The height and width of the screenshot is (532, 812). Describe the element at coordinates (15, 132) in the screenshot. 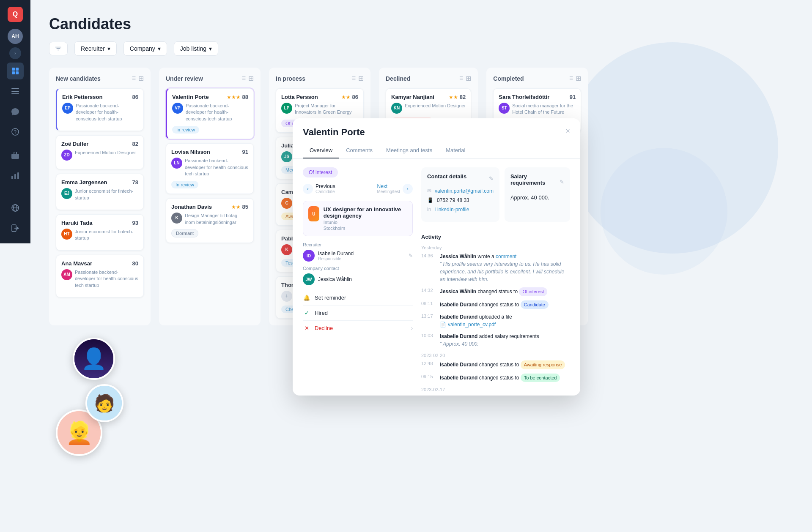

I see `sidebar-item-help: ?` at that location.